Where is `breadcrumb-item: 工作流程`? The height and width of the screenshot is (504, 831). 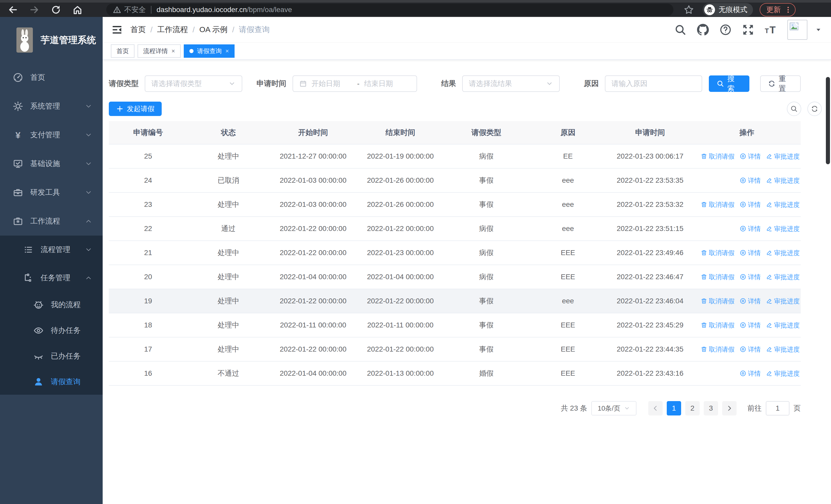 breadcrumb-item: 工作流程 is located at coordinates (173, 30).